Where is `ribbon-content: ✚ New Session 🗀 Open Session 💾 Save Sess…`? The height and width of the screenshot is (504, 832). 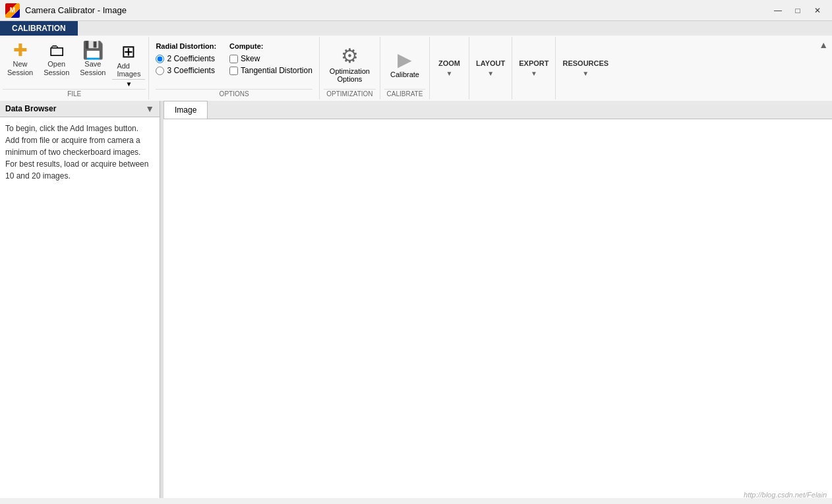 ribbon-content: ✚ New Session 🗀 Open Session 💾 Save Sess… is located at coordinates (416, 69).